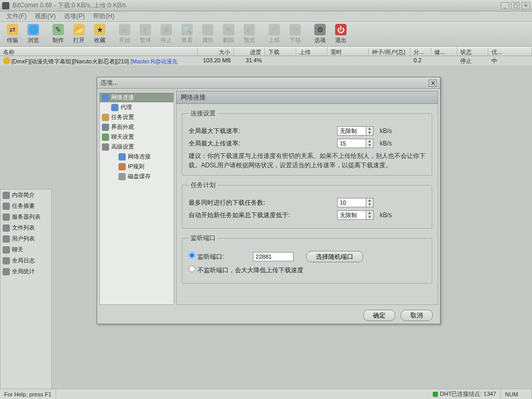  What do you see at coordinates (26, 206) in the screenshot?
I see `side-tasks: 任务摘要` at bounding box center [26, 206].